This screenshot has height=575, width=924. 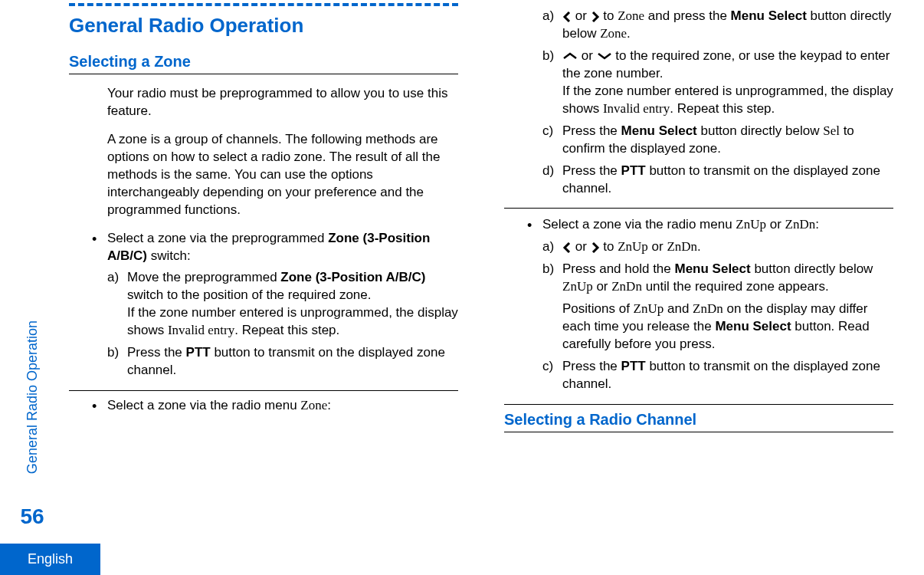 What do you see at coordinates (552, 83) in the screenshot?
I see `sub-marker: b)` at bounding box center [552, 83].